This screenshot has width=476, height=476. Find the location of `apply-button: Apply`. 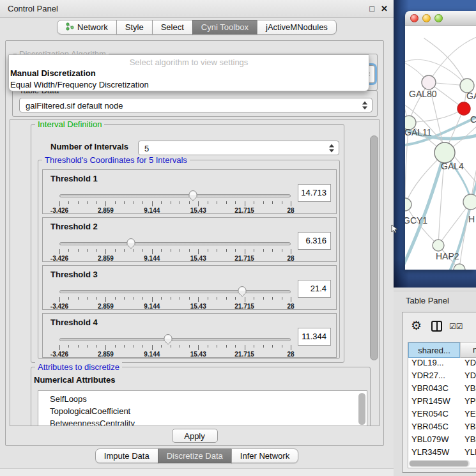

apply-button: Apply is located at coordinates (195, 436).